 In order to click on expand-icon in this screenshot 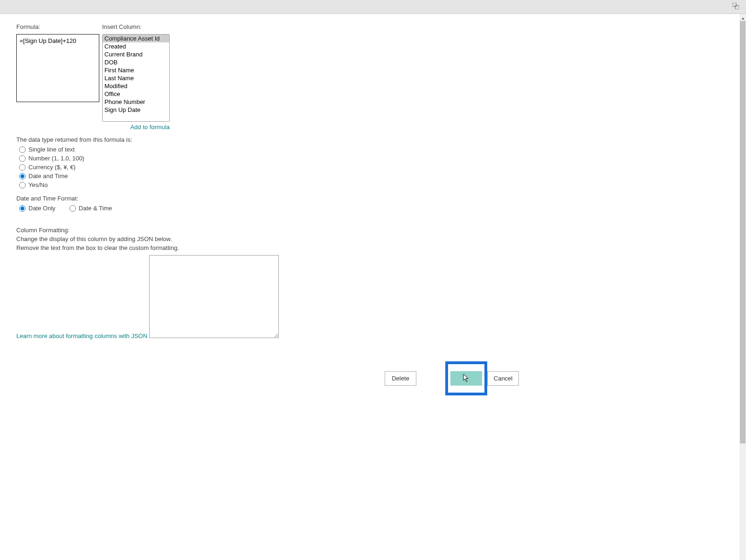, I will do `click(736, 6)`.